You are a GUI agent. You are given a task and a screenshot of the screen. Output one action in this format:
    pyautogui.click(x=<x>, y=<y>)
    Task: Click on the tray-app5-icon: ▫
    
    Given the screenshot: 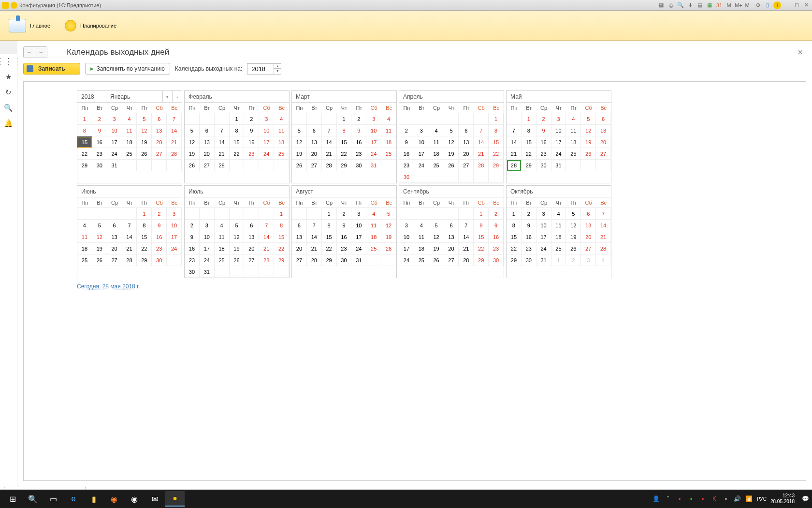 What is the action you would take?
    pyautogui.click(x=726, y=499)
    